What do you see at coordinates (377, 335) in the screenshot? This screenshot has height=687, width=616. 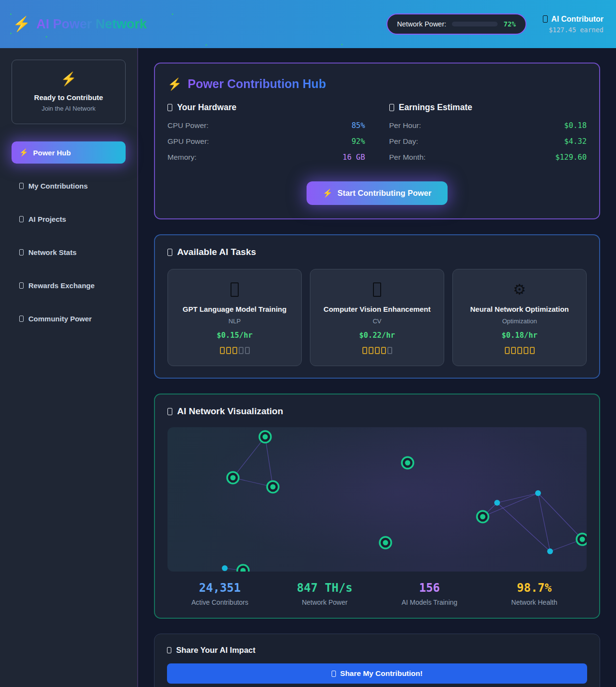 I see `task-rate: $0.22/hr` at bounding box center [377, 335].